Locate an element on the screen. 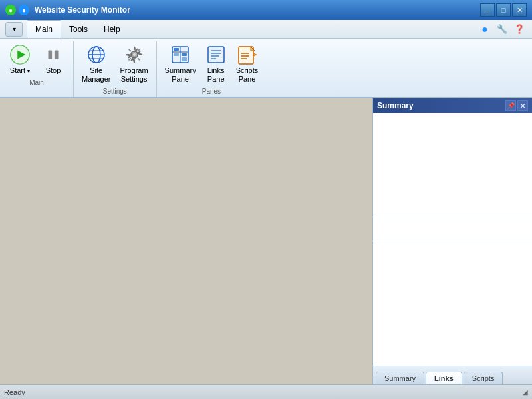 This screenshot has height=399, width=532. ribbon-settings-buttons: SiteManager is located at coordinates (115, 64).